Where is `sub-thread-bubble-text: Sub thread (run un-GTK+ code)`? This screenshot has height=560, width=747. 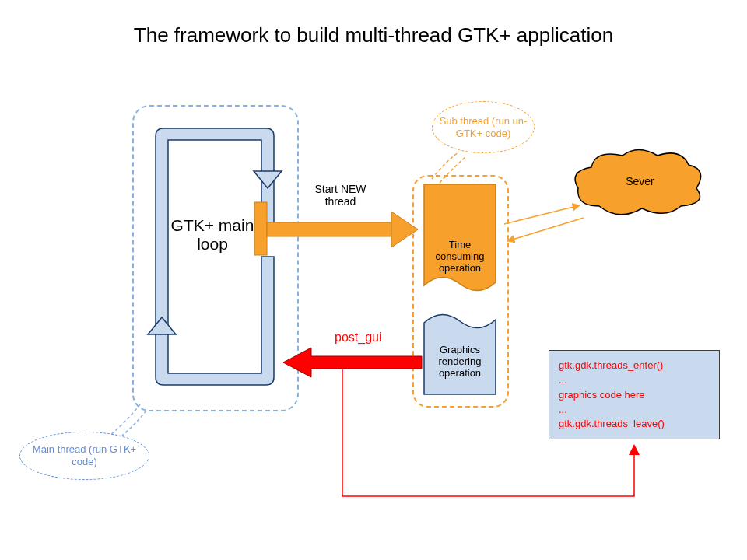 sub-thread-bubble-text: Sub thread (run un-GTK+ code) is located at coordinates (483, 128).